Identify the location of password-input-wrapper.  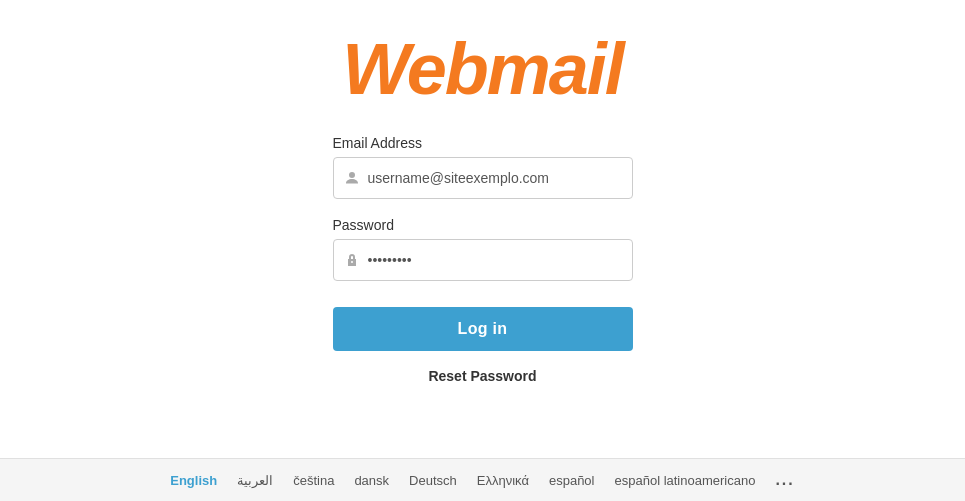
(483, 260).